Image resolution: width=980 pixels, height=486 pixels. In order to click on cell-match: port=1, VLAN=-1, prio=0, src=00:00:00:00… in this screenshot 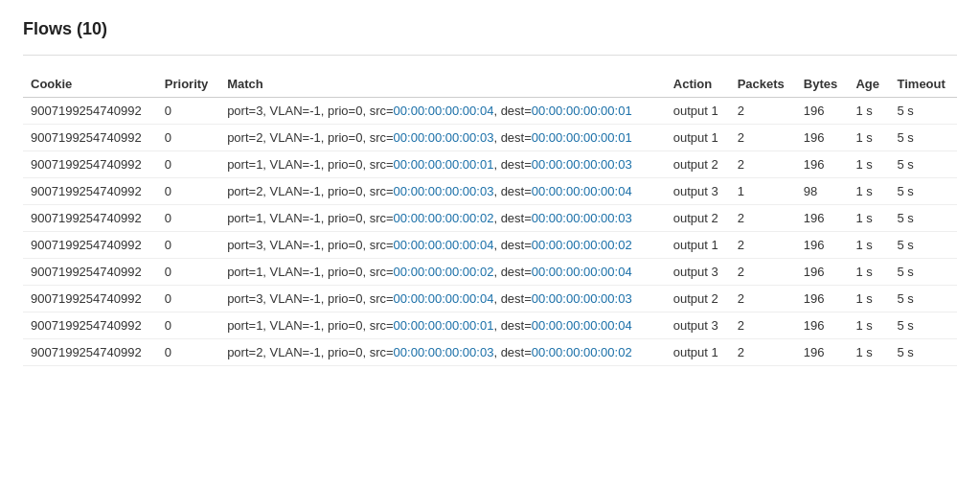, I will do `click(443, 219)`.